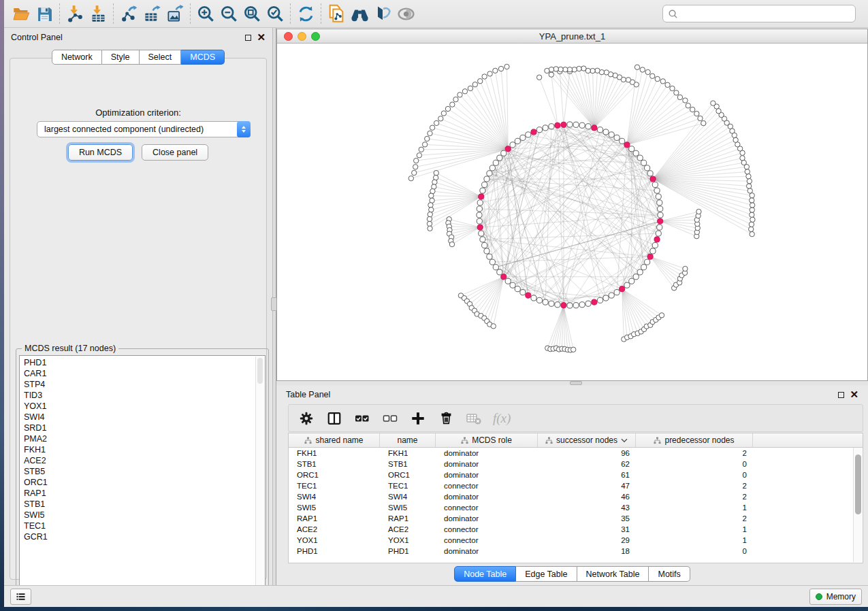  Describe the element at coordinates (140, 504) in the screenshot. I see `mcds-result-item: STB1` at that location.